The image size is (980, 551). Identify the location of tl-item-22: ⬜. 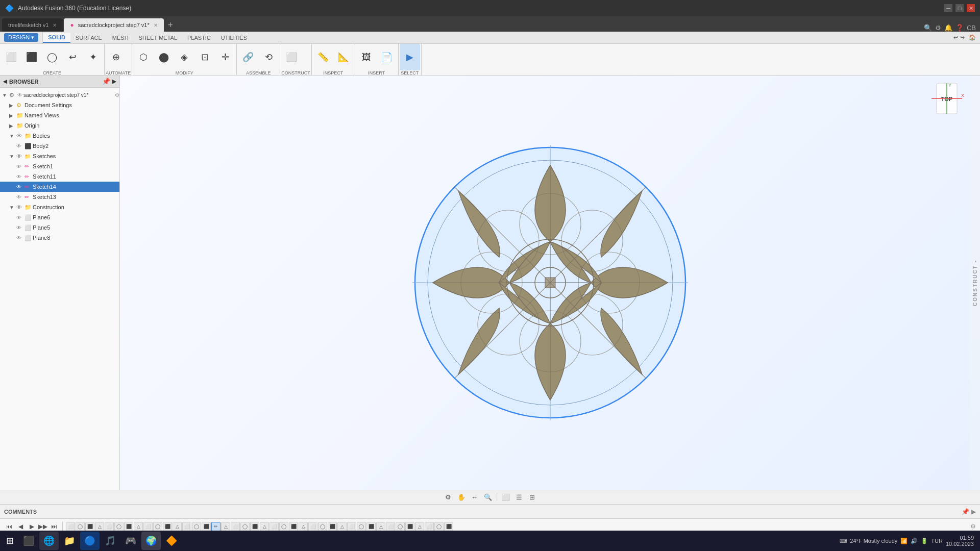
(274, 527).